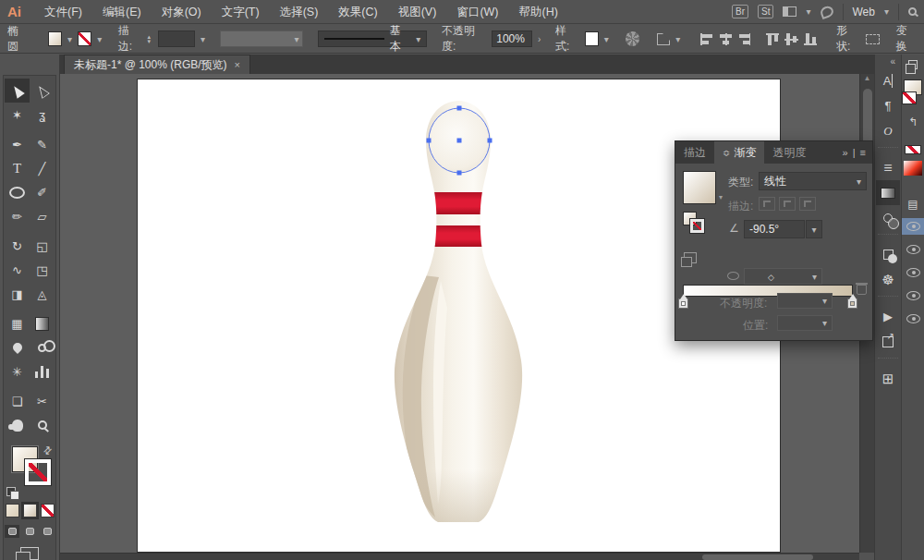  I want to click on bridge-button: Br, so click(740, 11).